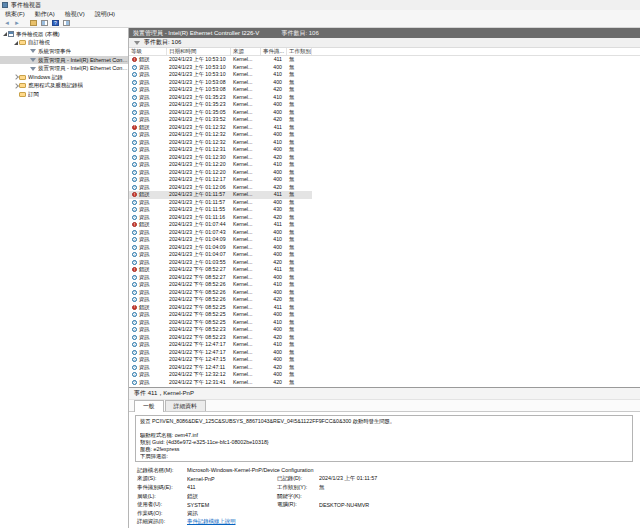 The image size is (640, 528). I want to click on sidebar-item: 事件檢視器 (本機), so click(64, 34).